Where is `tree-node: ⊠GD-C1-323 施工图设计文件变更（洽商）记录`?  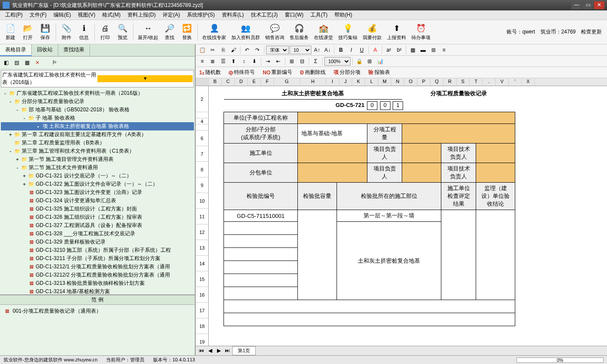 tree-node: ⊠GD-C1-323 施工图设计文件变更（洽商）记录 is located at coordinates (97, 192).